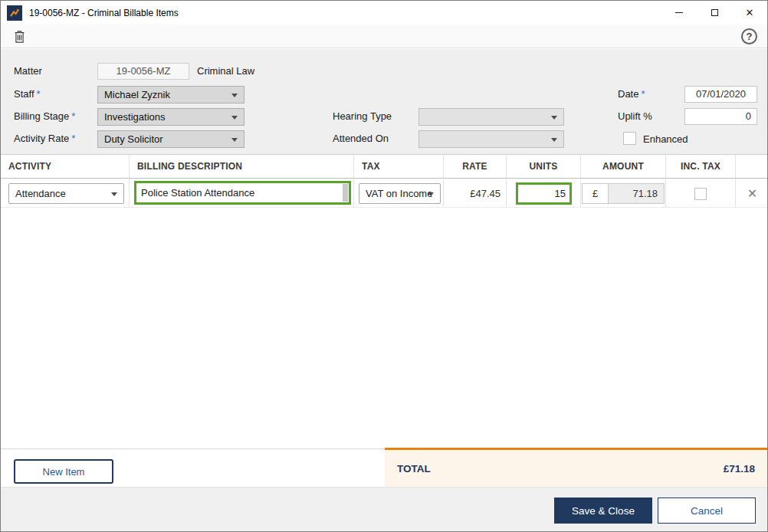 This screenshot has width=768, height=532. What do you see at coordinates (20, 37) in the screenshot?
I see `trash-icon` at bounding box center [20, 37].